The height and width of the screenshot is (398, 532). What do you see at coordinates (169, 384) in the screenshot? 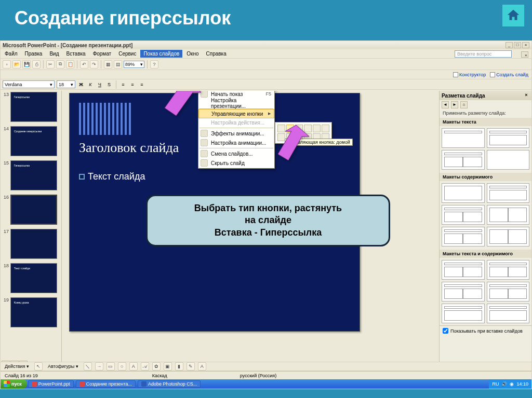
I see `taskbar-item: Adobe Photoshop CS...` at bounding box center [169, 384].